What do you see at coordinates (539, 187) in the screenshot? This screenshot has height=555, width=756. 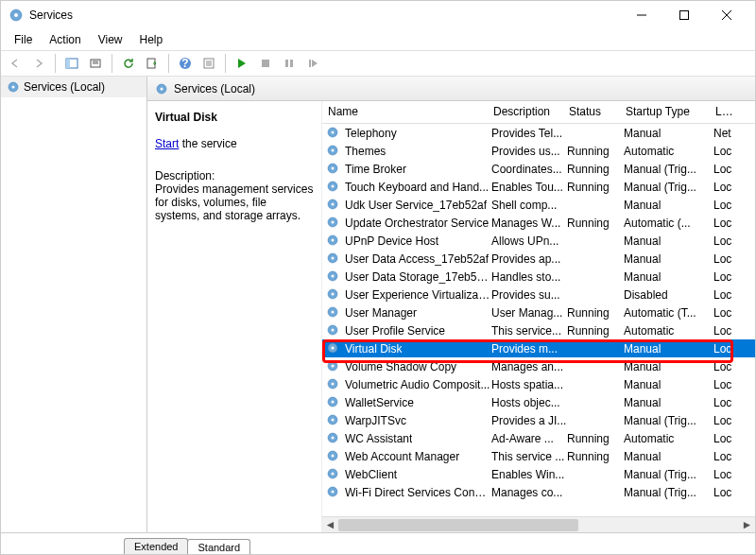 I see `table-row: Touch Keyboard and Hand...Enables Tou...…` at bounding box center [539, 187].